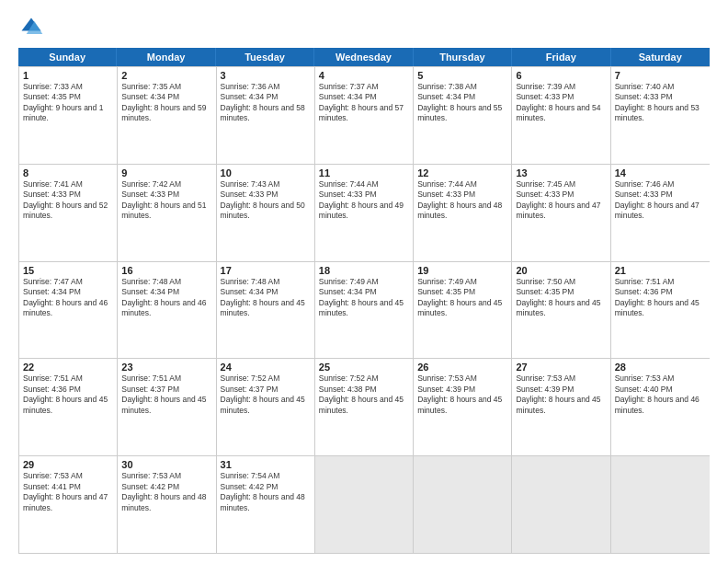 The width and height of the screenshot is (728, 563). Describe the element at coordinates (266, 103) in the screenshot. I see `cell-info: Sunrise: 7:36 AM Sunset: 4:34 PM Dayligh…` at that location.